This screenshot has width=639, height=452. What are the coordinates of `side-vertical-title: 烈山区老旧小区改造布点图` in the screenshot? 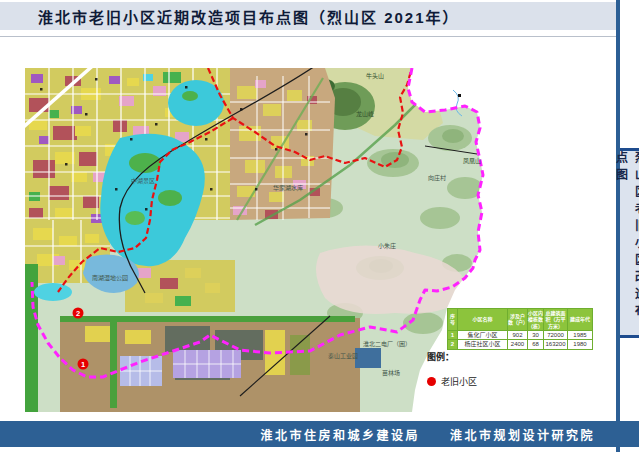 It's located at (625, 243).